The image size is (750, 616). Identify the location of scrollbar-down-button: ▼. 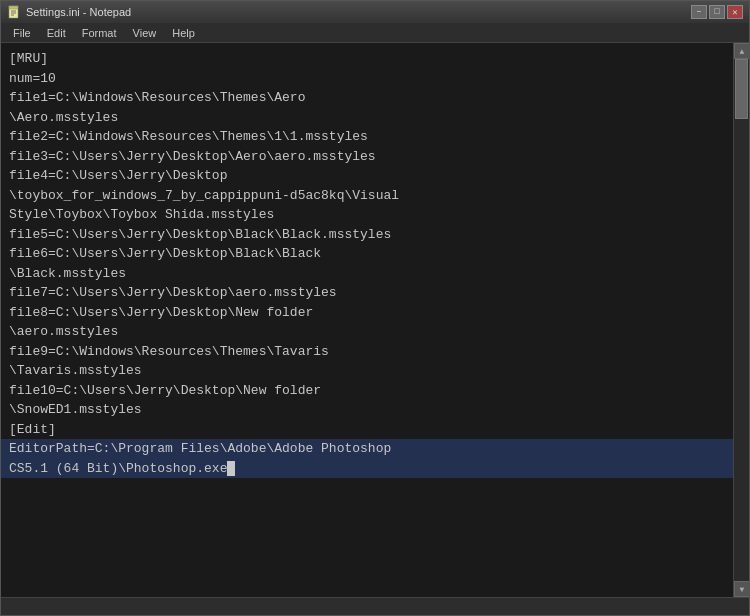
(742, 589).